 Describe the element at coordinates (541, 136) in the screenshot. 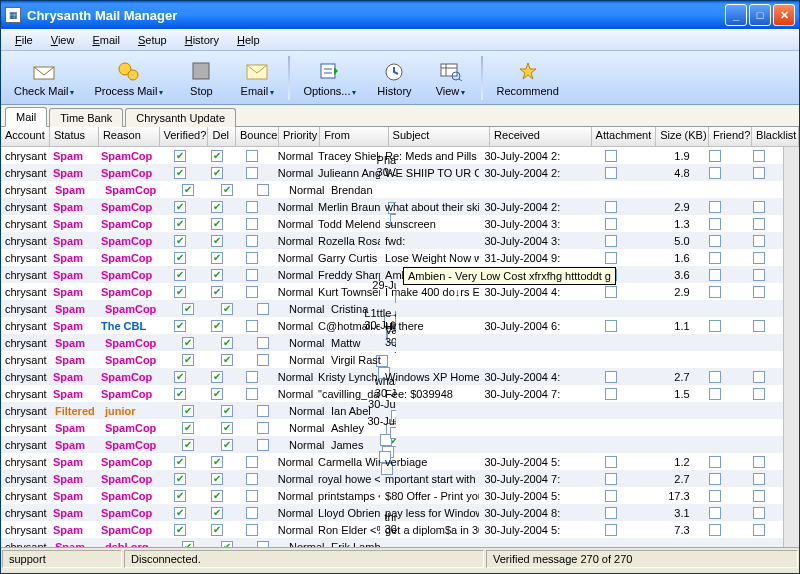

I see `column-header: Received` at that location.